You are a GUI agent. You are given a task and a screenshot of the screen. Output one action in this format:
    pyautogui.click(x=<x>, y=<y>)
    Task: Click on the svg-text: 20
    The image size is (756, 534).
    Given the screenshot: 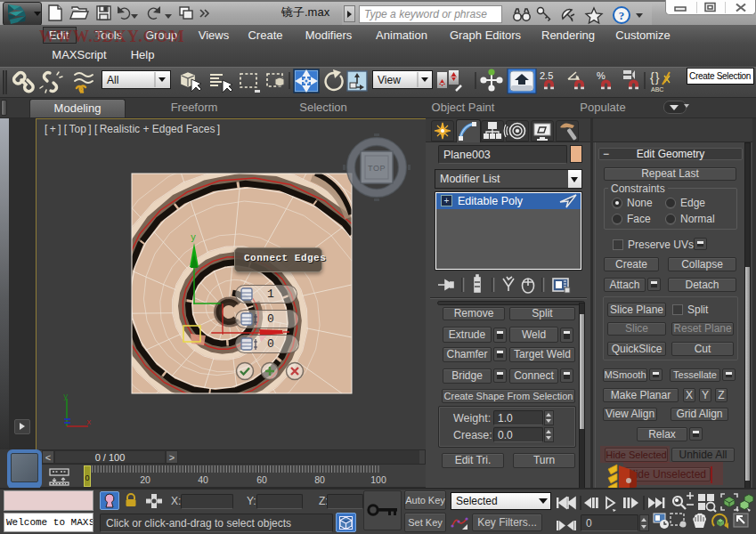 What is the action you would take?
    pyautogui.click(x=145, y=480)
    